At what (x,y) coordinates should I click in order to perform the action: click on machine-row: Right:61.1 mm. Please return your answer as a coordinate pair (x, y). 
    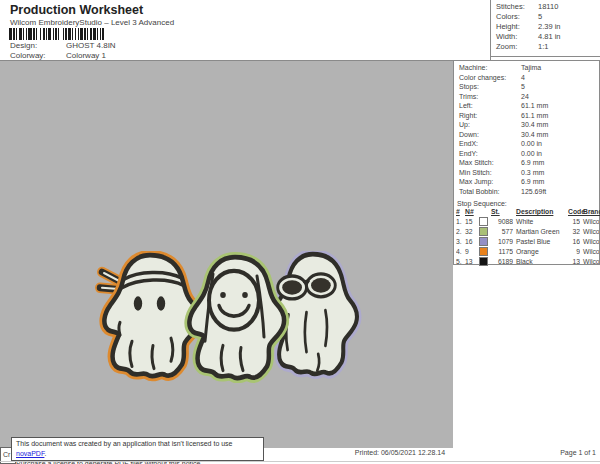
    Looking at the image, I should click on (526, 116).